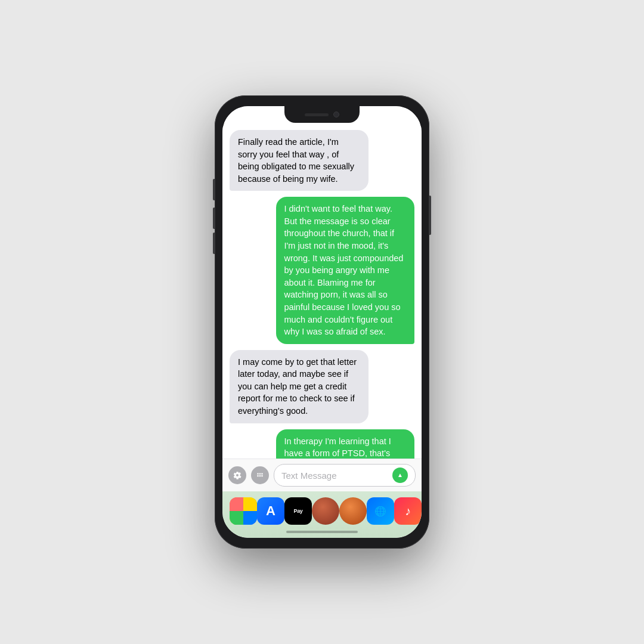  I want to click on send-button, so click(400, 475).